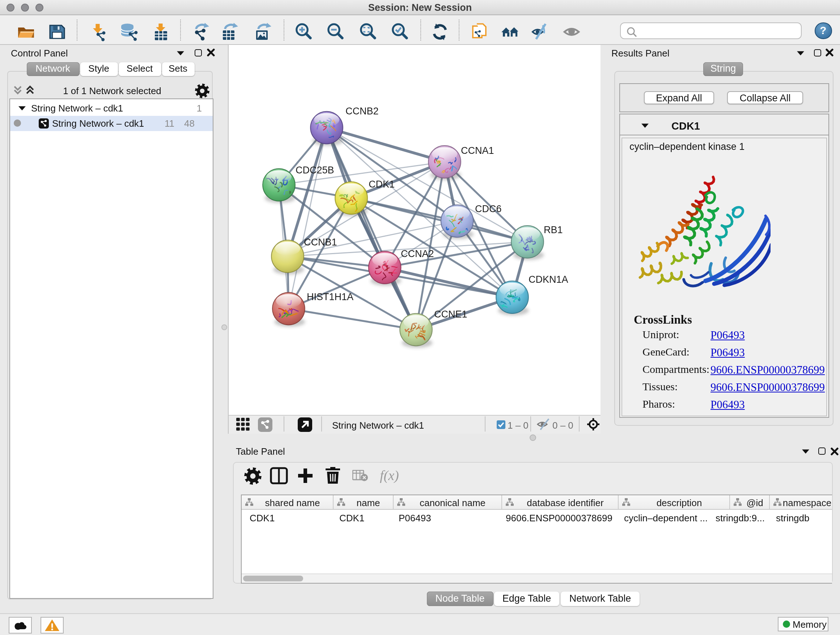  I want to click on svg-text: CDK1, so click(381, 184).